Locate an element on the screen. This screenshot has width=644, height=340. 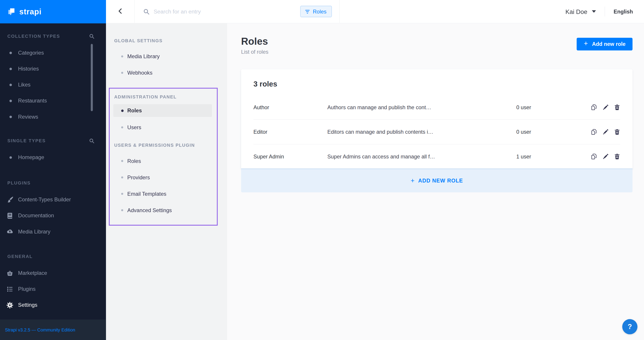
list-icon is located at coordinates (10, 289).